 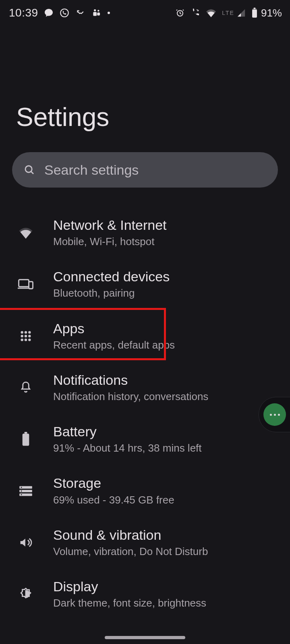 What do you see at coordinates (97, 13) in the screenshot?
I see `teams-icon` at bounding box center [97, 13].